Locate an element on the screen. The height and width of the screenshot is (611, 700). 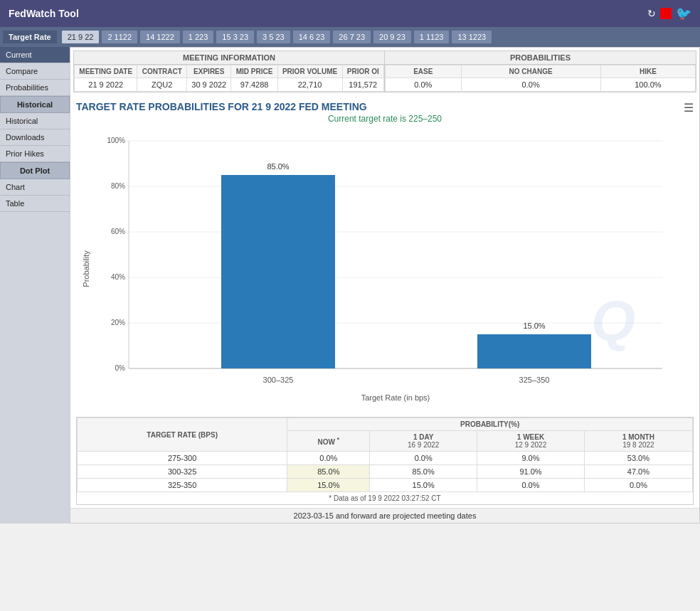
chart-menu-icon: ☰ is located at coordinates (689, 108).